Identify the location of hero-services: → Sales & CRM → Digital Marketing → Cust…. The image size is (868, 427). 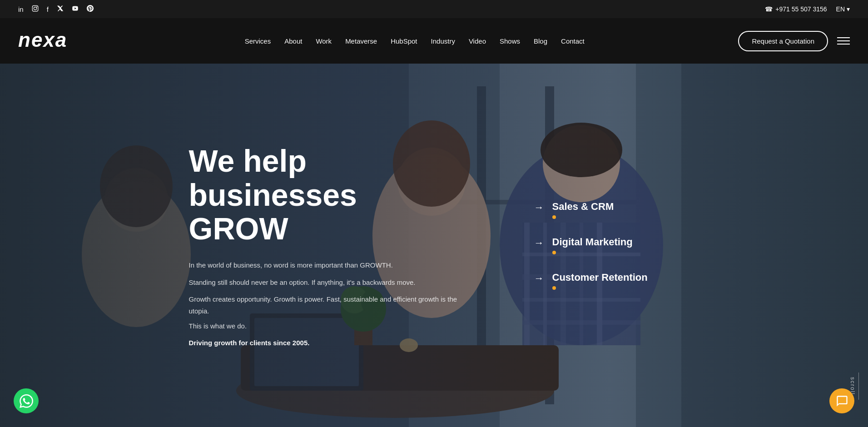
(607, 245).